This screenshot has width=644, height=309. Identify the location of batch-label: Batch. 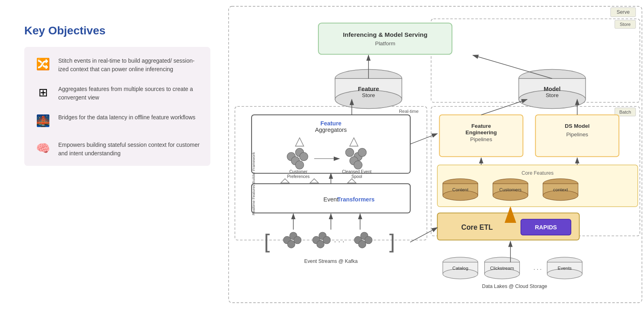
(625, 112).